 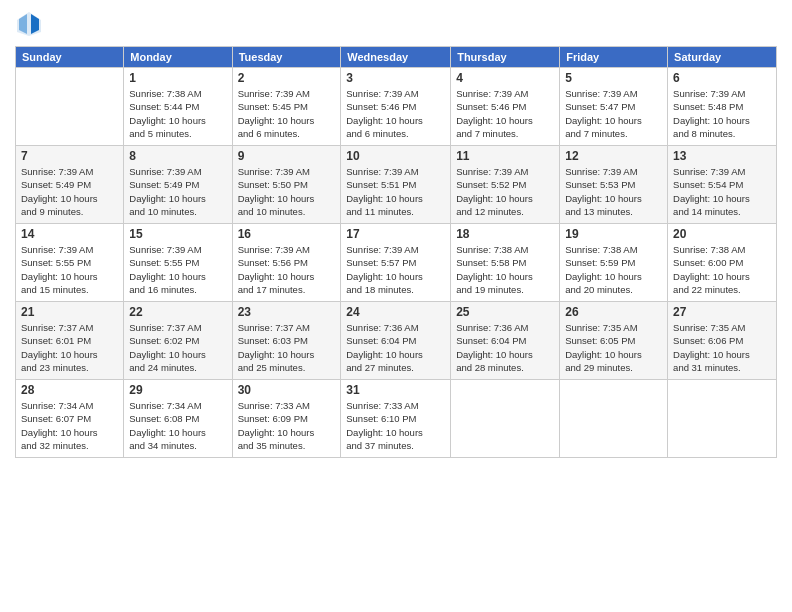 What do you see at coordinates (722, 185) in the screenshot?
I see `calendar-cell: 13Sunrise: 7:39 AMSunset: 5:54 PMDayligh…` at bounding box center [722, 185].